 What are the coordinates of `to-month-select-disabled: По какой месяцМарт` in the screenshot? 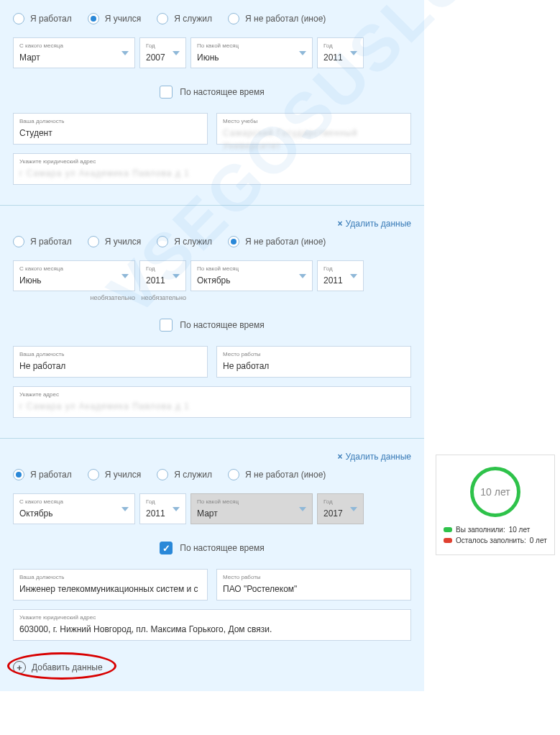 It's located at (252, 509).